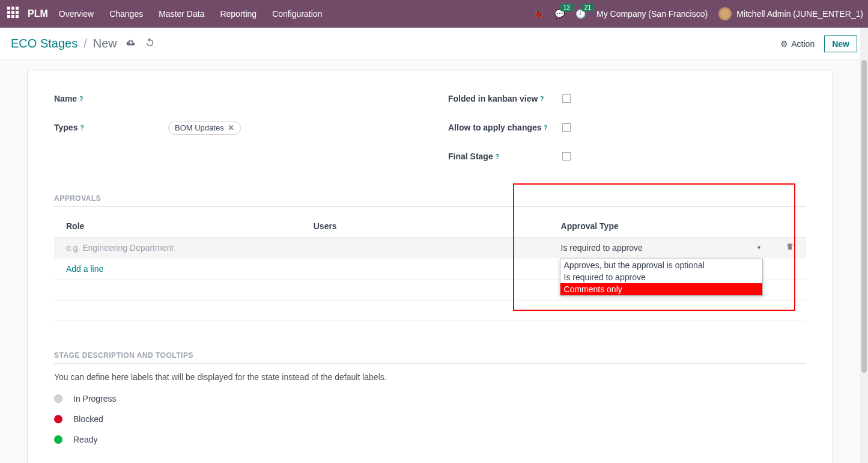  What do you see at coordinates (803, 44) in the screenshot?
I see `action-label: Action` at bounding box center [803, 44].